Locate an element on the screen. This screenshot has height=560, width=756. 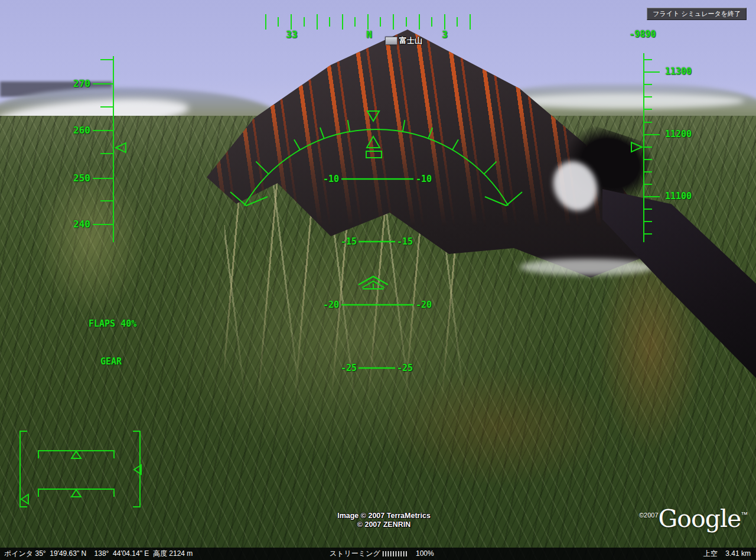
altitude-readout: -9890 is located at coordinates (643, 34).